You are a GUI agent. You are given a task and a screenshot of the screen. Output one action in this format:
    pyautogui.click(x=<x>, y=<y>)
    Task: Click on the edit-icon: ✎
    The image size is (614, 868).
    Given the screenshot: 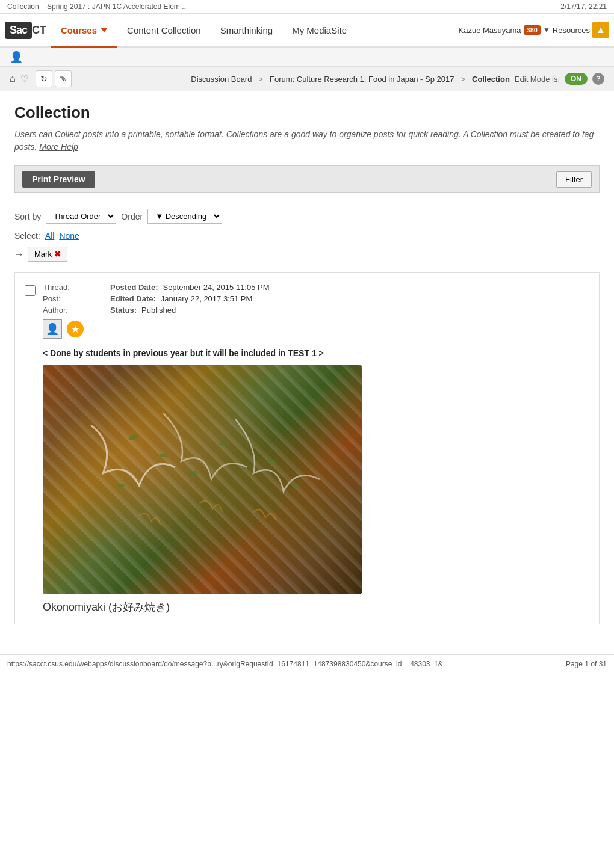 What is the action you would take?
    pyautogui.click(x=63, y=79)
    